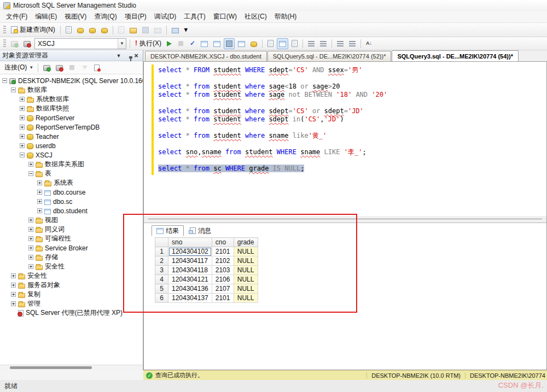  What do you see at coordinates (133, 30) in the screenshot?
I see `open-file-button` at bounding box center [133, 30].